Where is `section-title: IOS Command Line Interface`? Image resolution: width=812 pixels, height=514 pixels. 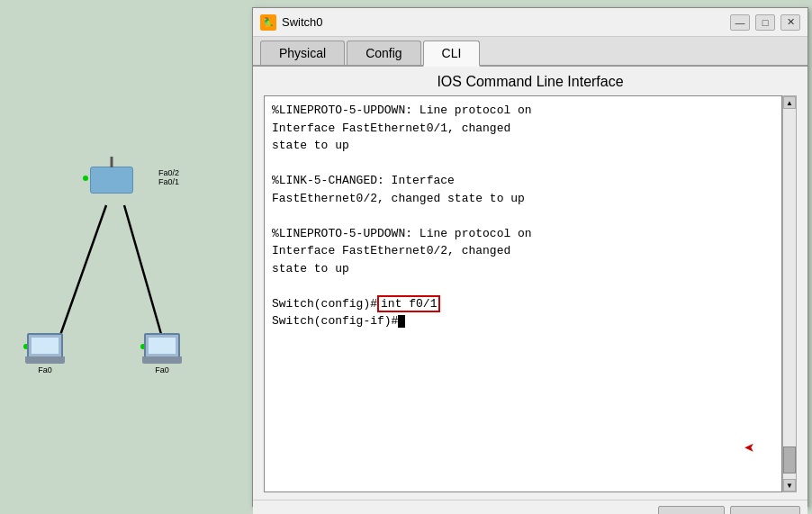 section-title: IOS Command Line Interface is located at coordinates (530, 82).